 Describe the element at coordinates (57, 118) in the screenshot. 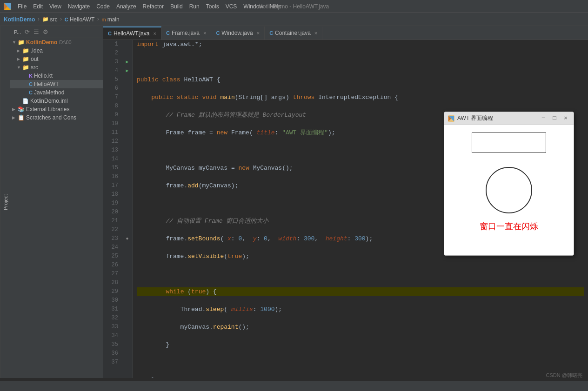

I see `tree-scratches: ▶ 📋 Scratches and Cons` at that location.